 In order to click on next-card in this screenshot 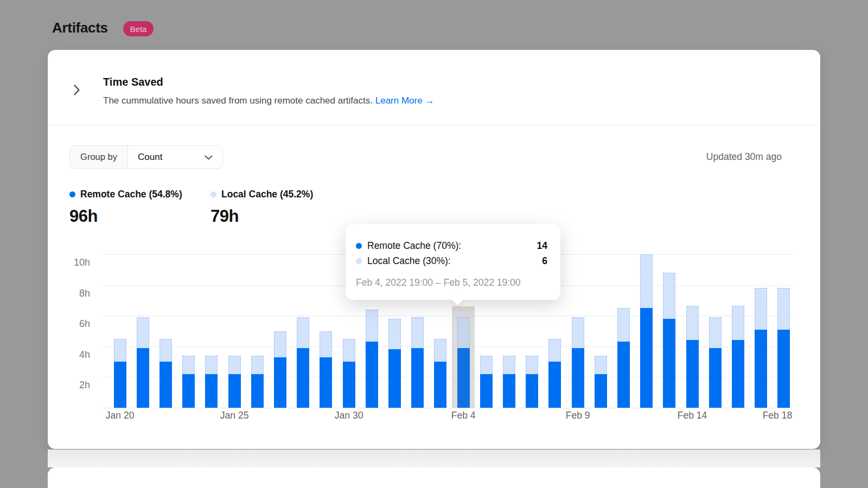, I will do `click(434, 478)`.